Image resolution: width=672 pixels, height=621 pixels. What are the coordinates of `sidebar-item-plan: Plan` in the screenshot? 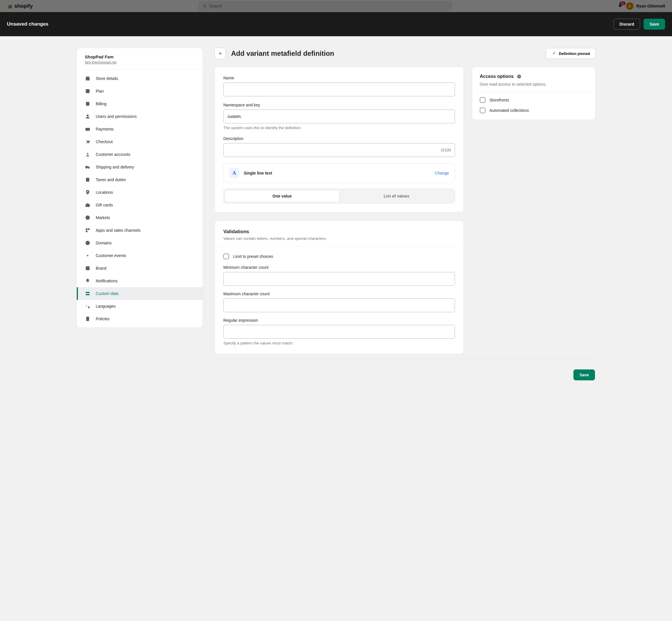 It's located at (140, 91).